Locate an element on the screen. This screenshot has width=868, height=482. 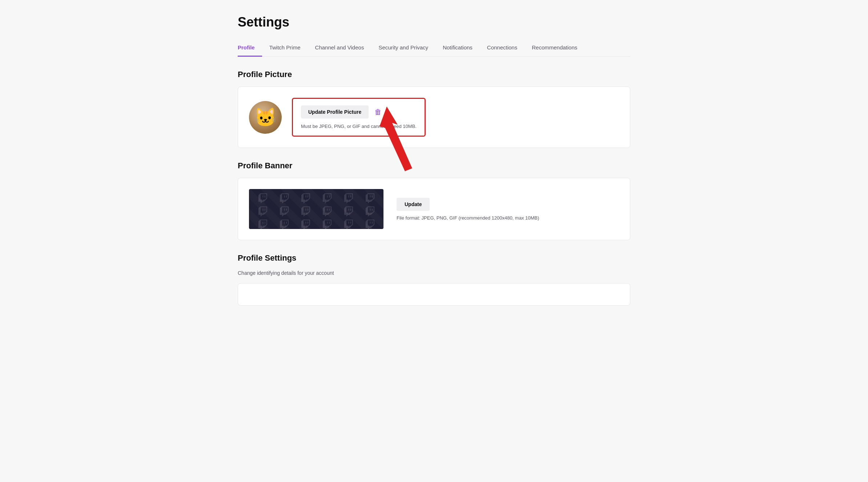
tab-twitch-prime: Twitch Prime is located at coordinates (285, 48).